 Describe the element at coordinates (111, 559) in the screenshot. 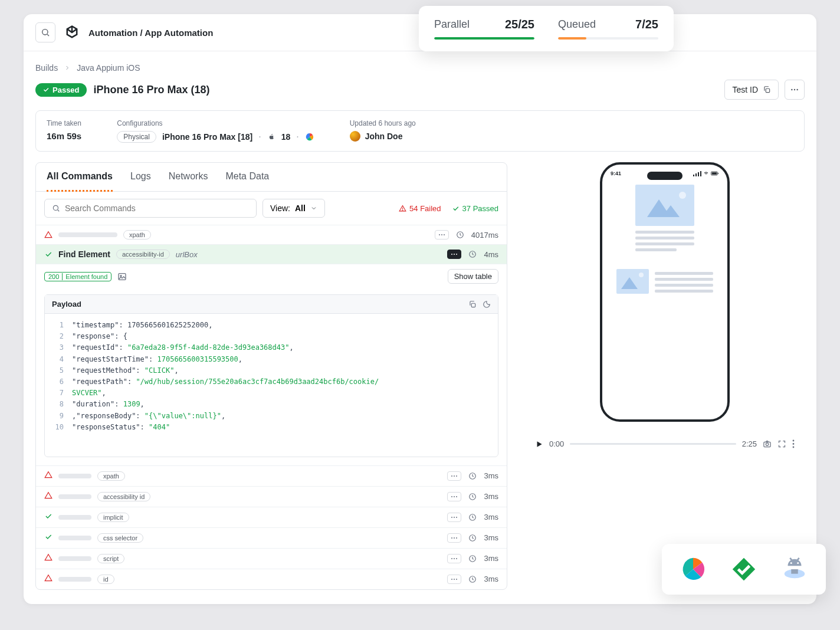

I see `locator-chip: script` at that location.